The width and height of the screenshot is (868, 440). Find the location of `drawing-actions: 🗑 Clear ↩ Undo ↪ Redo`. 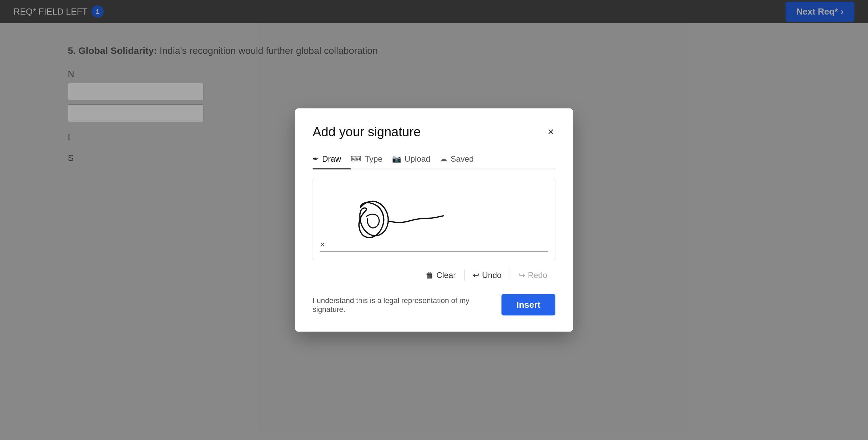

drawing-actions: 🗑 Clear ↩ Undo ↪ Redo is located at coordinates (434, 275).